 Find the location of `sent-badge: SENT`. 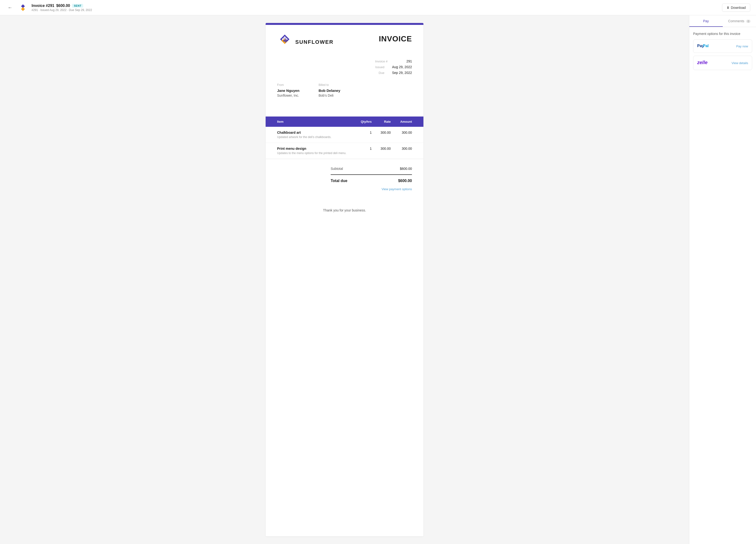

sent-badge: SENT is located at coordinates (78, 6).